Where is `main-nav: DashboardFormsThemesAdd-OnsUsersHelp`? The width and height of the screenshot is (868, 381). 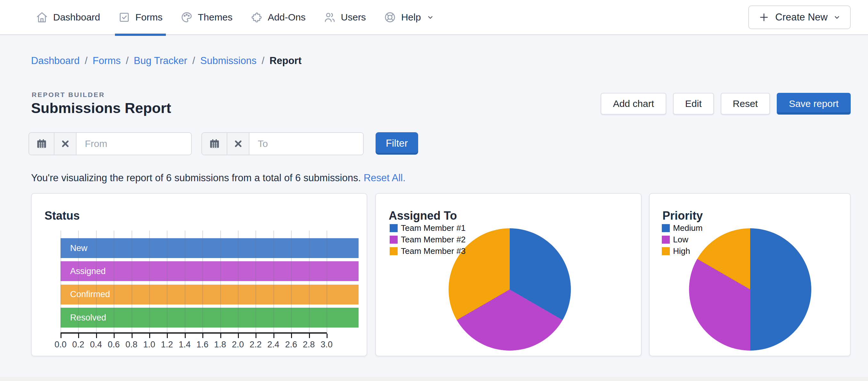
main-nav: DashboardFormsThemesAdd-OnsUsersHelp is located at coordinates (235, 18).